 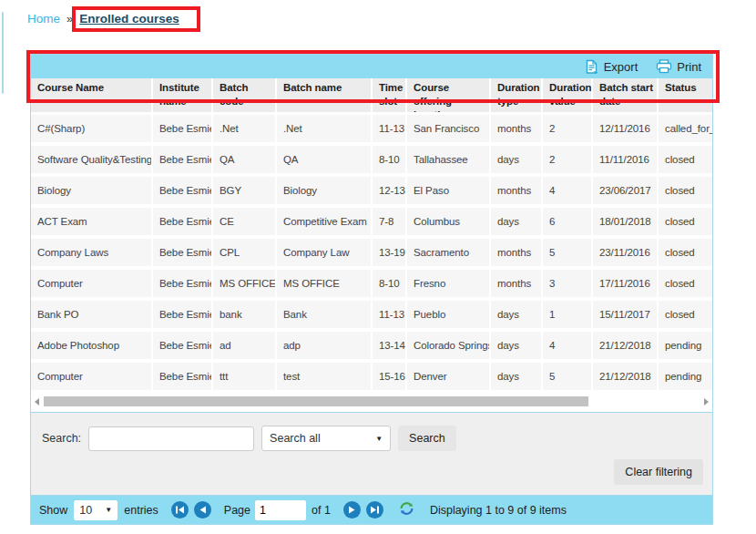 What do you see at coordinates (36, 402) in the screenshot?
I see `scroll-left-arrow-icon` at bounding box center [36, 402].